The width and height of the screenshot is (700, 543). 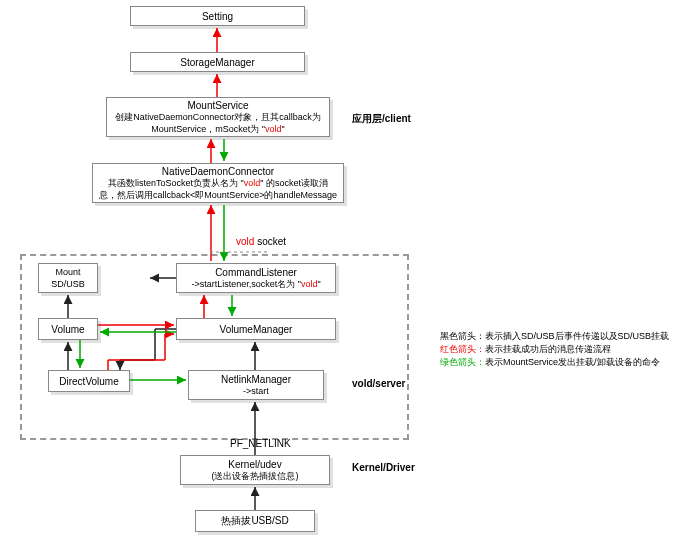 What do you see at coordinates (260, 444) in the screenshot?
I see `label-pf-netlink: PF_NETLINK` at bounding box center [260, 444].